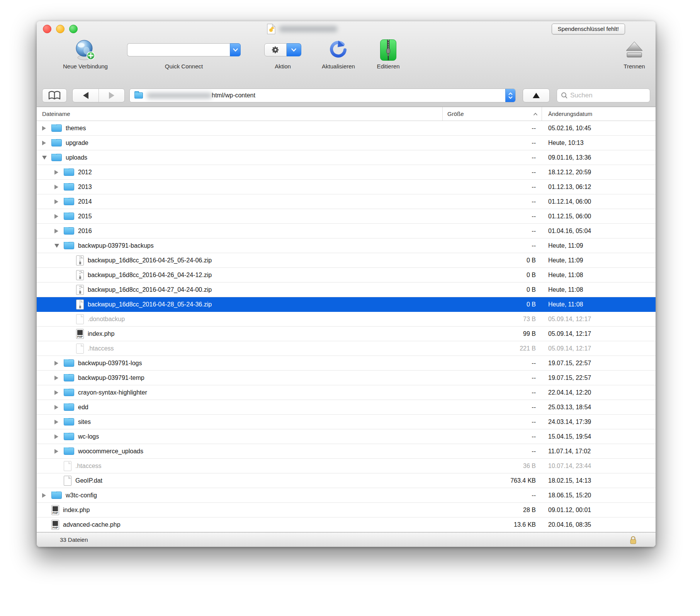 This screenshot has height=616, width=700. What do you see at coordinates (346, 246) in the screenshot?
I see `table-row: backwpup-039791-backups--Heute, 11:09` at bounding box center [346, 246].